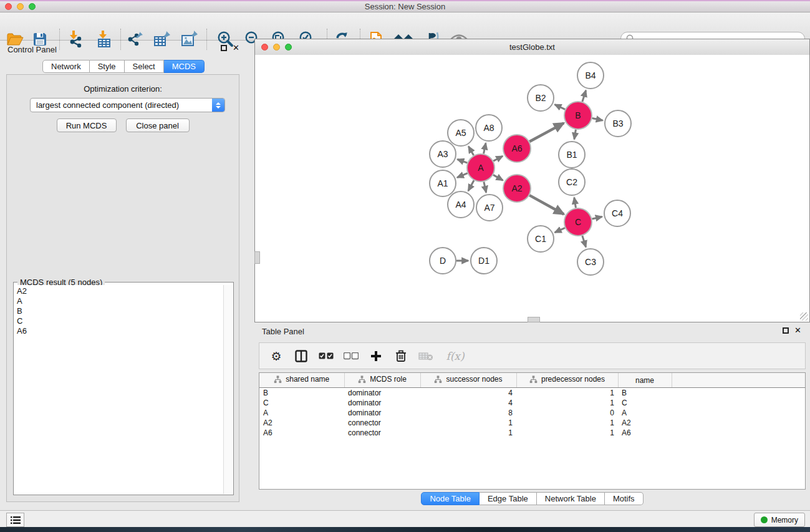 The height and width of the screenshot is (532, 810). Describe the element at coordinates (575, 203) in the screenshot. I see `graph-edge-C-C2` at that location.